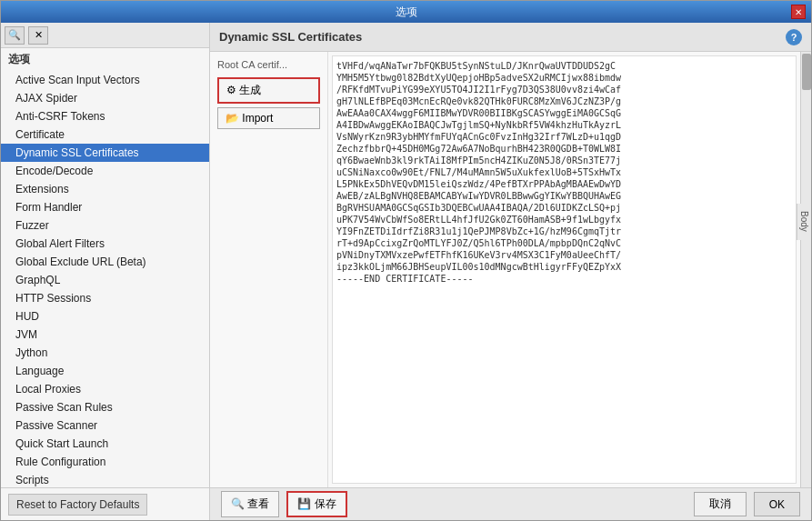 The height and width of the screenshot is (521, 812). What do you see at coordinates (105, 135) in the screenshot?
I see `sidebar-item-certificate: Certificate` at bounding box center [105, 135].